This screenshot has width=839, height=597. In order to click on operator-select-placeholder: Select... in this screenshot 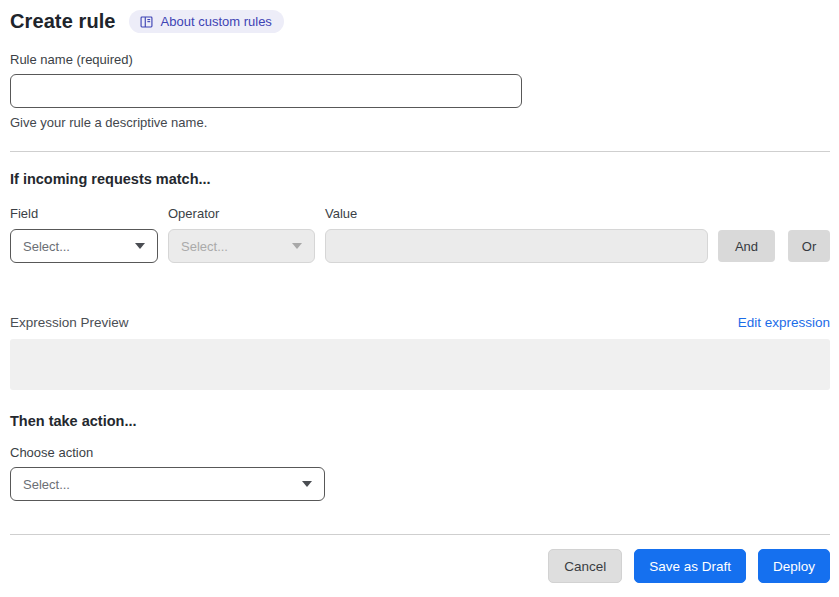, I will do `click(204, 246)`.